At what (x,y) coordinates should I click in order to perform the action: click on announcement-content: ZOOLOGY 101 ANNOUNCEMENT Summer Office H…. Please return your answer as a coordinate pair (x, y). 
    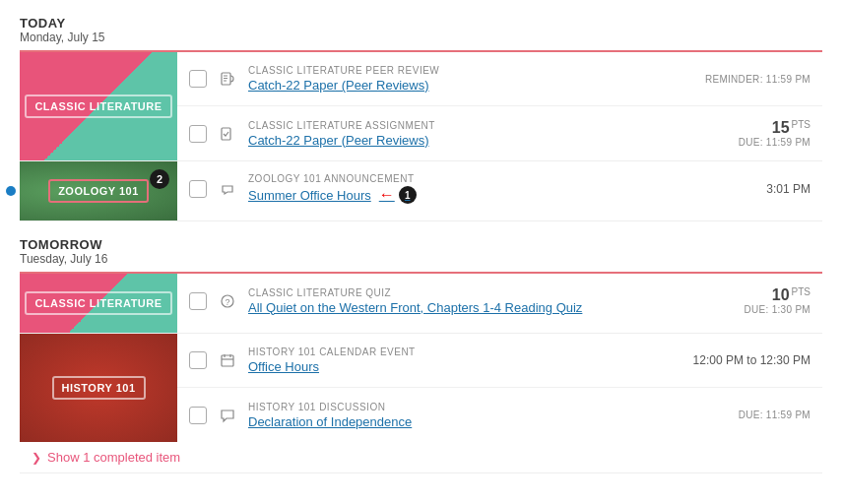
    Looking at the image, I should click on (501, 189).